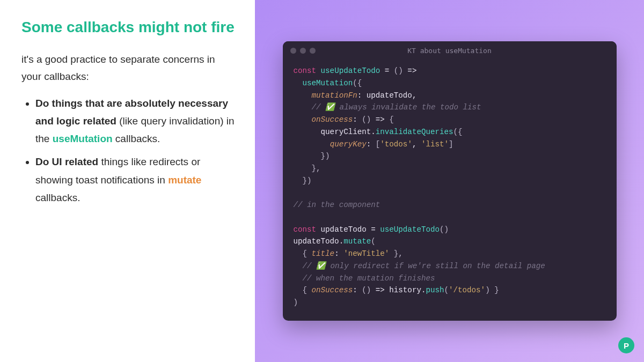  What do you see at coordinates (396, 254) in the screenshot?
I see `code-brace: },` at bounding box center [396, 254].